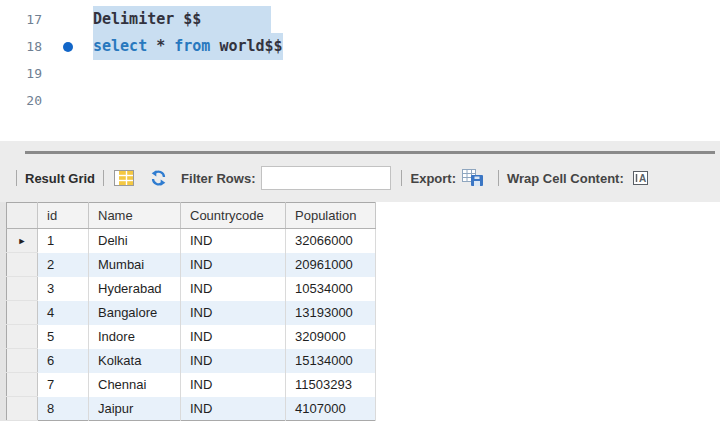  Describe the element at coordinates (182, 20) in the screenshot. I see `code-text: Delimiter $$` at that location.